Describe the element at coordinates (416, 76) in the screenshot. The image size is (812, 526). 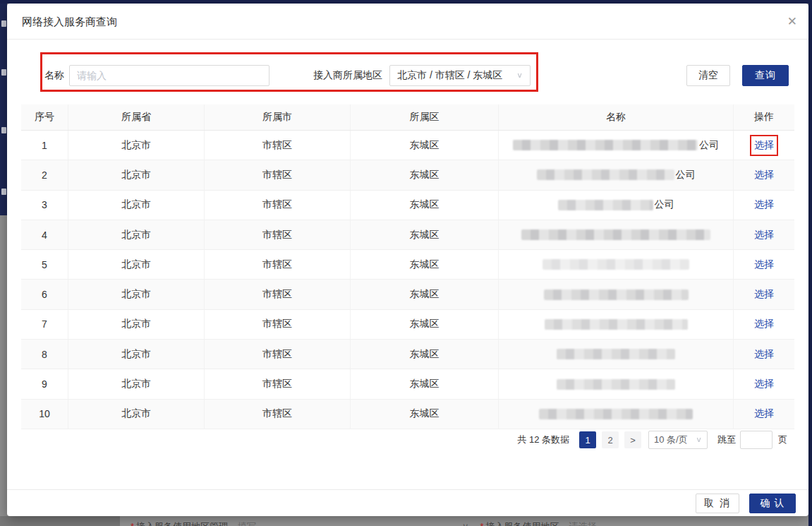
I see `search-filter-row: 名称 接入商所属地区 北京市 / 市辖区 / 东城区 ∨ 清空 查询` at that location.